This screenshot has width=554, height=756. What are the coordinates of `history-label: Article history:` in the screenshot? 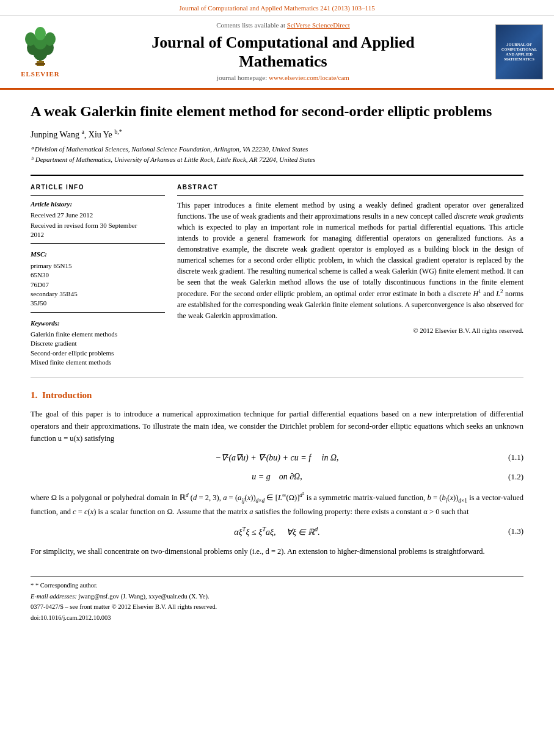 It's located at (98, 204).